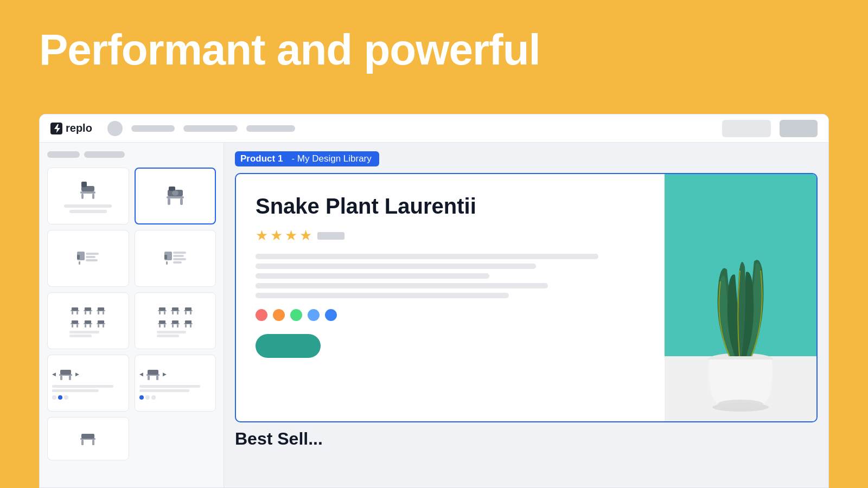 This screenshot has height=488, width=868. I want to click on product-label-normal: - My Design Library, so click(333, 159).